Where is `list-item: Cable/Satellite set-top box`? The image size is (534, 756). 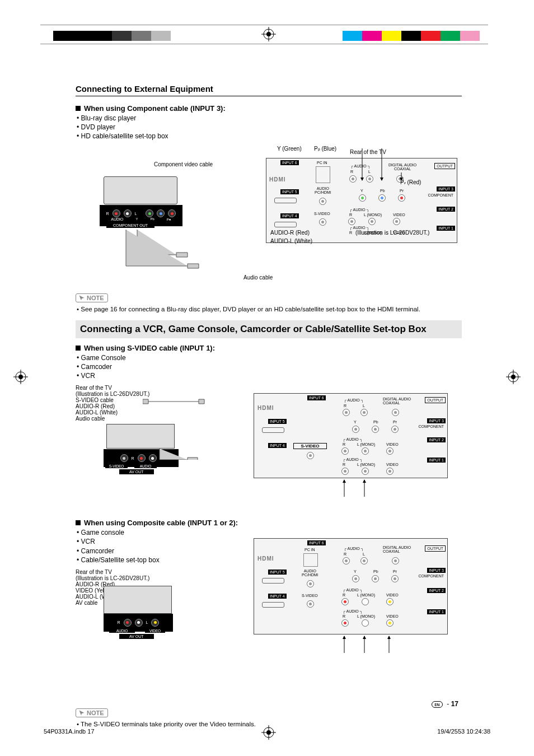
list-item: Cable/Satellite set-top box is located at coordinates (155, 560).